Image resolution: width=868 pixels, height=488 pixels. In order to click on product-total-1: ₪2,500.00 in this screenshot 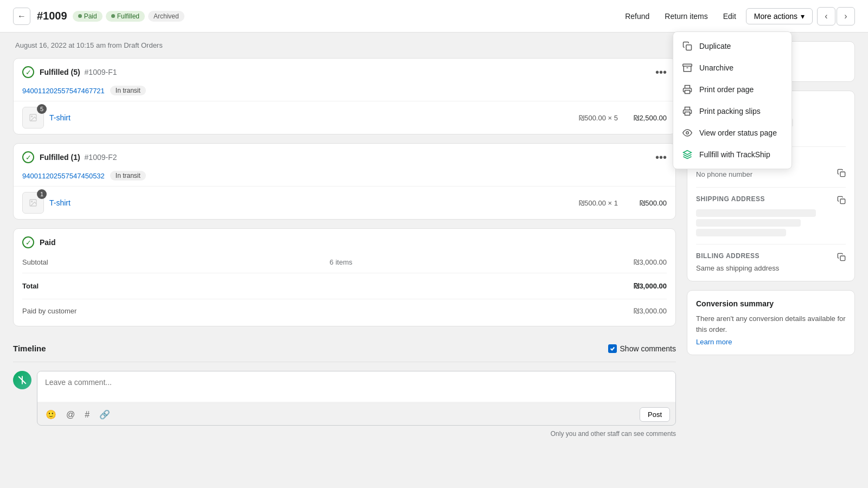, I will do `click(645, 118)`.